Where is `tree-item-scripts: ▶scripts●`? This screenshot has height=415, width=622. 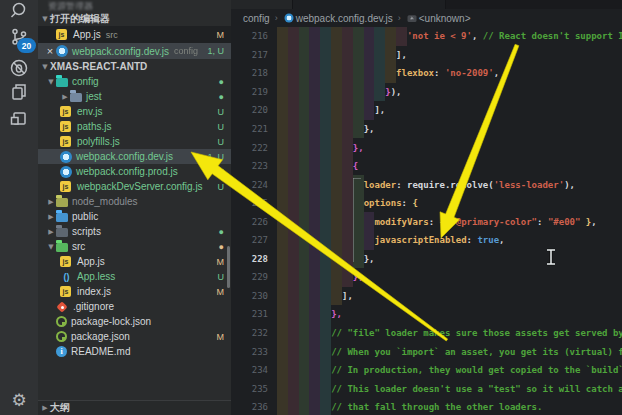 tree-item-scripts: ▶scripts● is located at coordinates (134, 232).